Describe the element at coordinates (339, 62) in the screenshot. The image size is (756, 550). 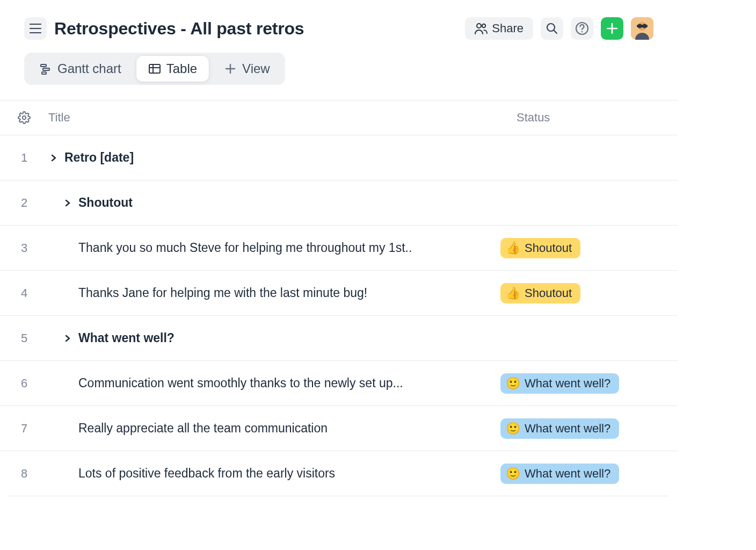
I see `view-tabs: Gantt chart Table View` at that location.